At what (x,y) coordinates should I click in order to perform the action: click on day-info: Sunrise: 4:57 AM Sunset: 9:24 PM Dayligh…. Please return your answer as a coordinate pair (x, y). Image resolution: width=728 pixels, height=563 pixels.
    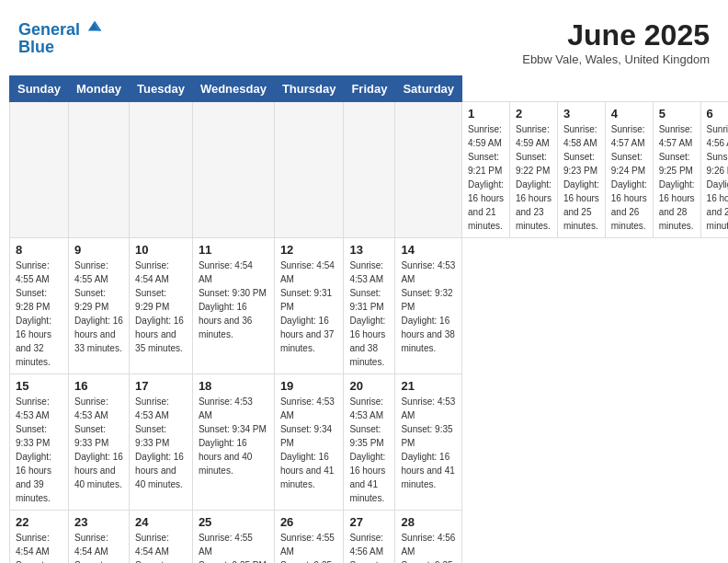
    Looking at the image, I should click on (629, 178).